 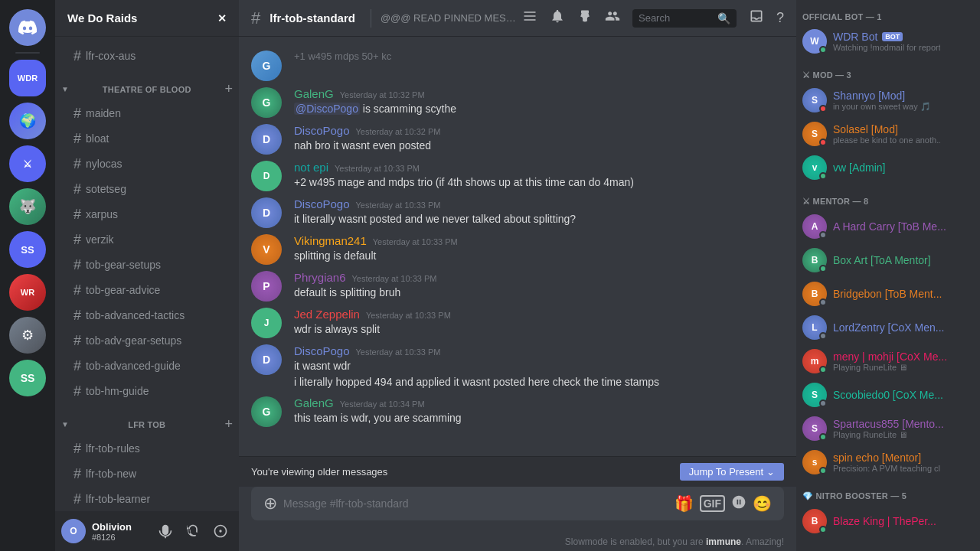 What do you see at coordinates (193, 531) in the screenshot?
I see `deafen-button` at bounding box center [193, 531].